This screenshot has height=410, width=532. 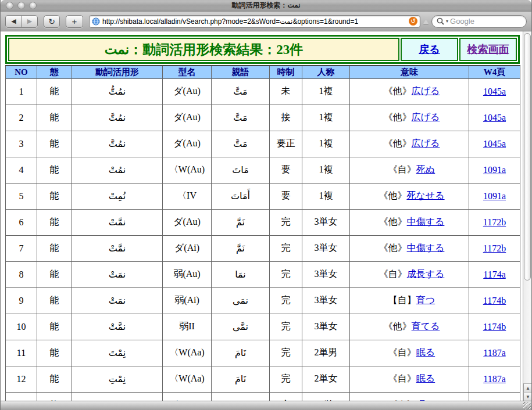 I want to click on history-nav: ◀ ▶, so click(x=22, y=21).